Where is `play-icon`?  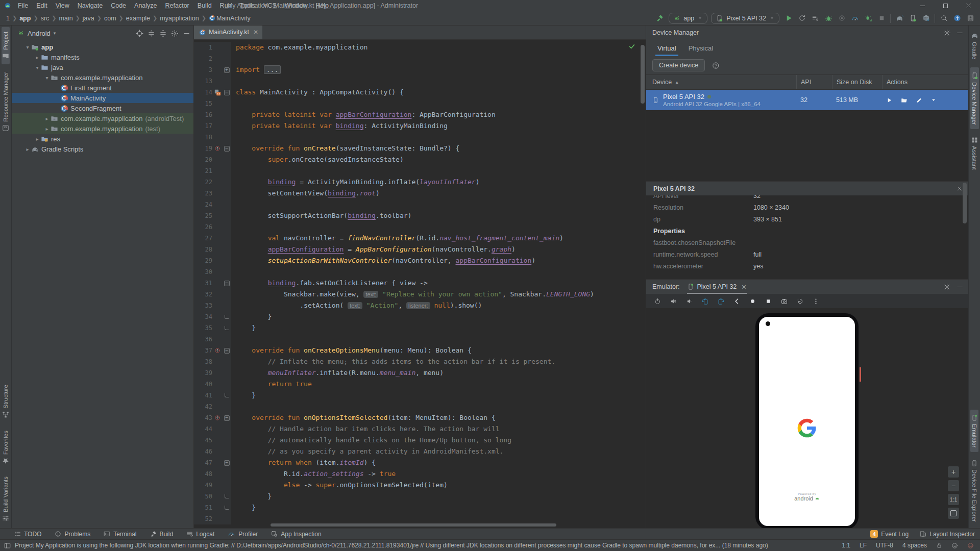 play-icon is located at coordinates (789, 18).